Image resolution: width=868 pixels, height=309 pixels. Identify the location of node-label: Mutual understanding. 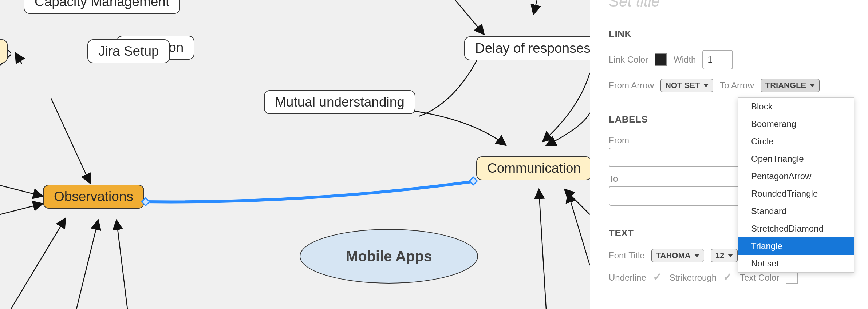
(340, 102).